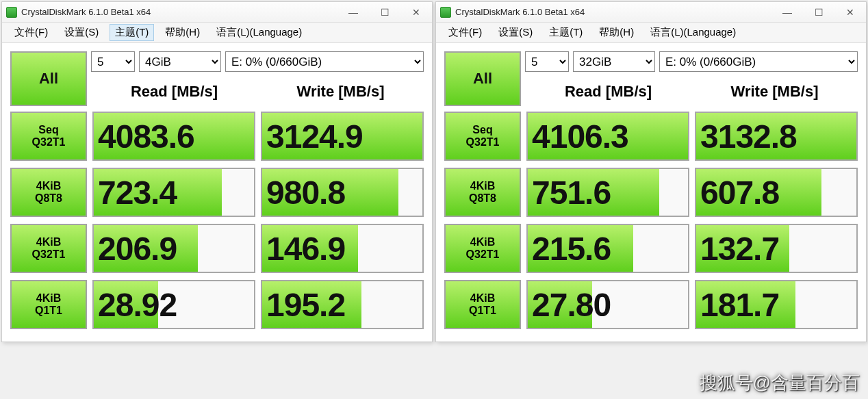 This screenshot has width=868, height=399. What do you see at coordinates (180, 62) in the screenshot?
I see `select-size: 4GiB` at bounding box center [180, 62].